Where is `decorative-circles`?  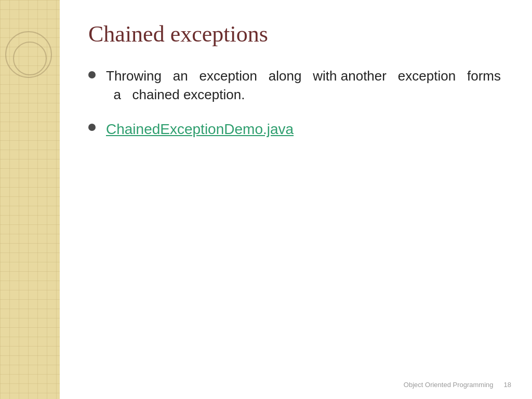
decorative-circles is located at coordinates (31, 57).